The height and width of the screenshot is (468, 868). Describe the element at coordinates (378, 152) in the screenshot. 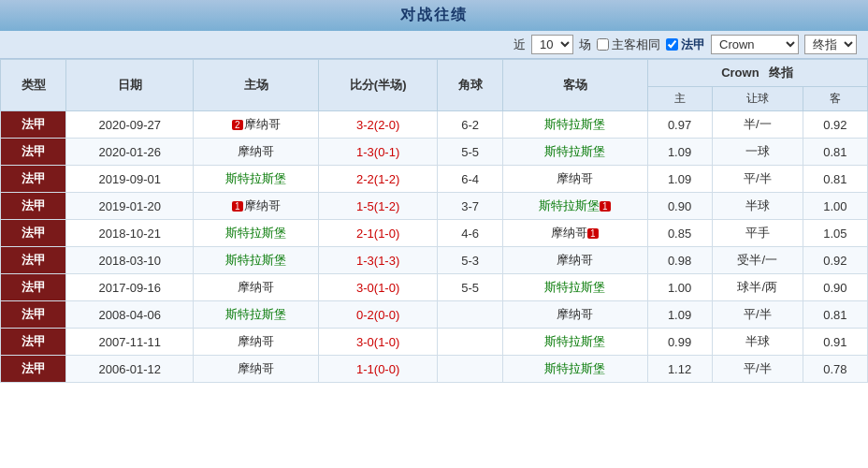

I see `cell-score: 1-3(0-1)` at that location.